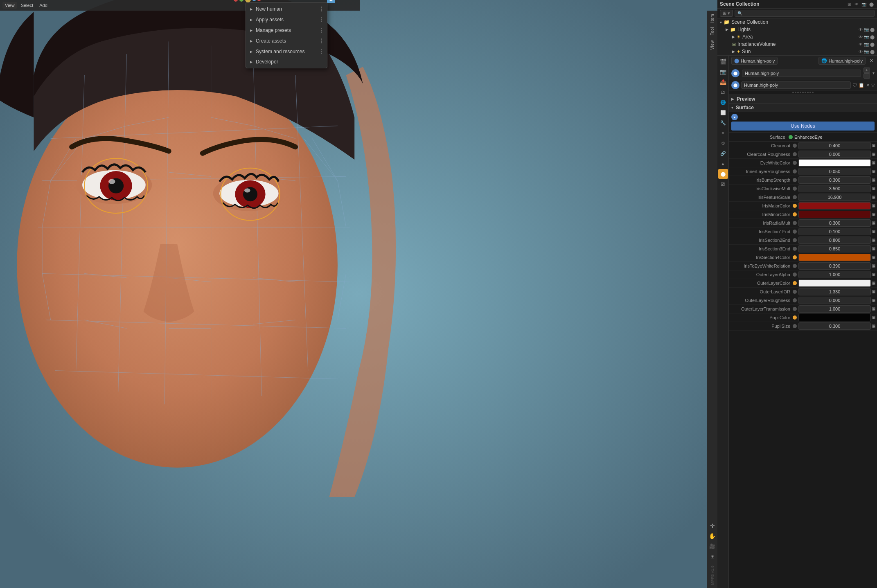  What do you see at coordinates (835, 180) in the screenshot?
I see `number-field-4: 0.300` at bounding box center [835, 180].